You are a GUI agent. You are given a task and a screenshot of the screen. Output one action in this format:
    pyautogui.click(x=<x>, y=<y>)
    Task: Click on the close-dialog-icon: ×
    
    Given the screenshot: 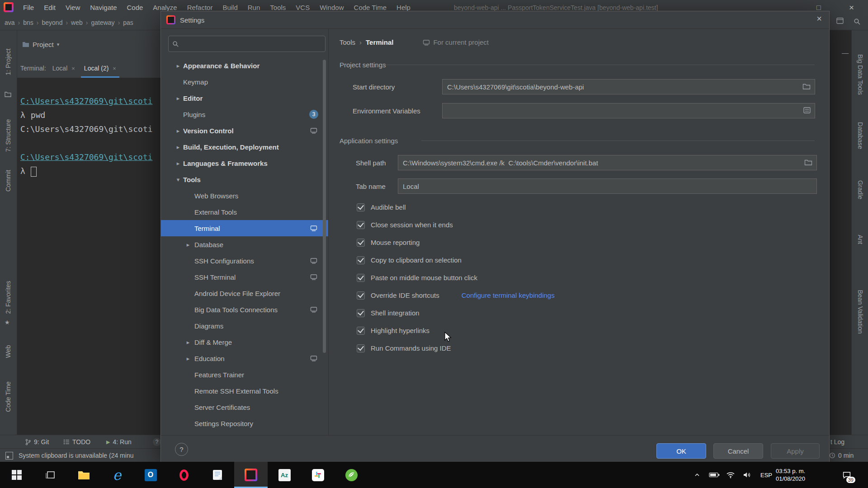 What is the action you would take?
    pyautogui.click(x=819, y=19)
    